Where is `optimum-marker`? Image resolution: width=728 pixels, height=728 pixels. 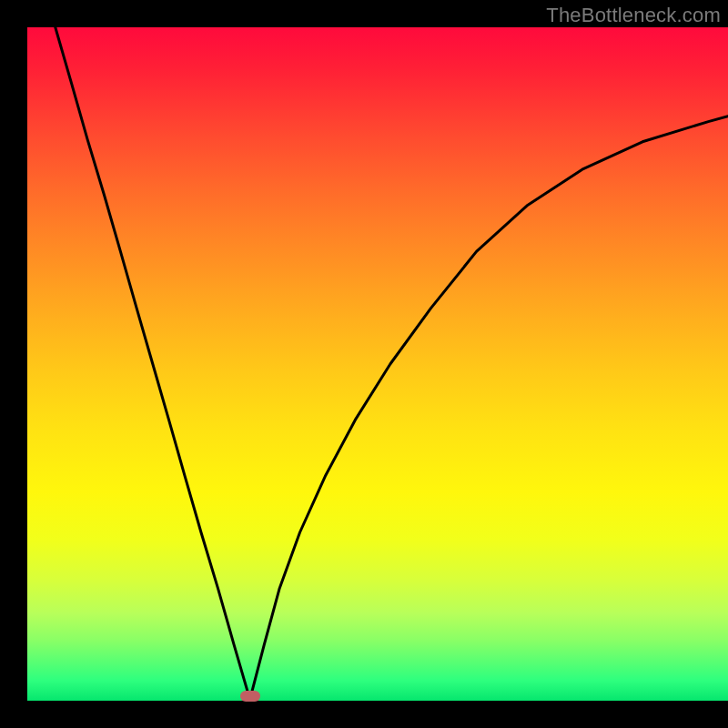 optimum-marker is located at coordinates (250, 696).